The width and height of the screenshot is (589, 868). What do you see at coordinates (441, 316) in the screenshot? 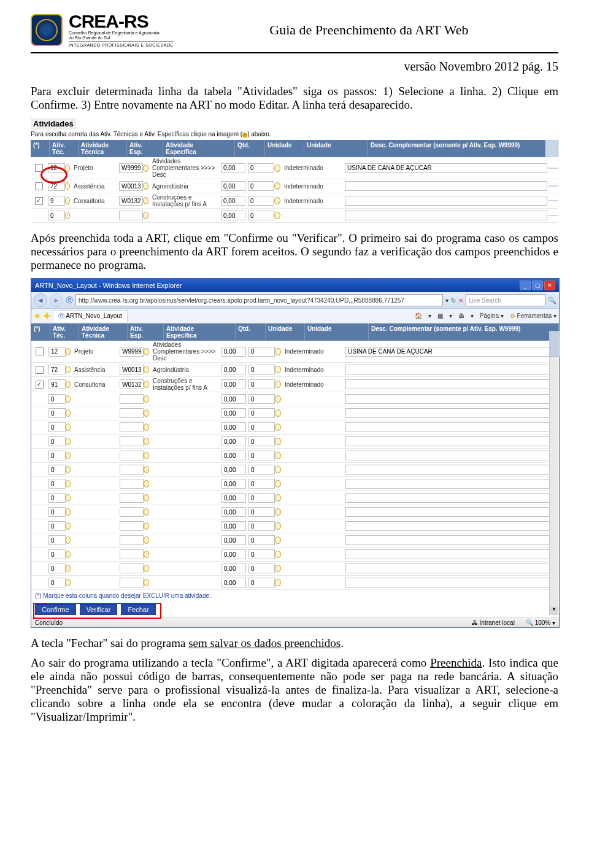
I see `feeds-icon: ▦` at bounding box center [441, 316].